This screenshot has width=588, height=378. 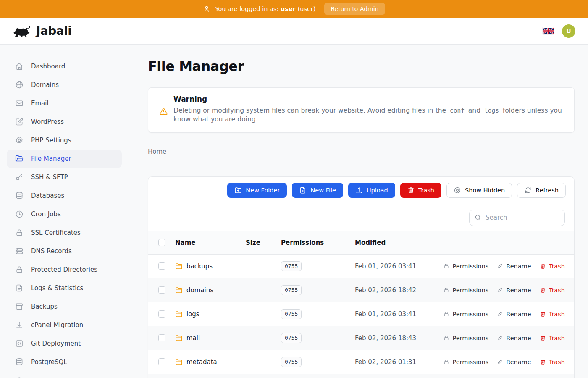 What do you see at coordinates (202, 362) in the screenshot?
I see `file-name-link: metadata` at bounding box center [202, 362].